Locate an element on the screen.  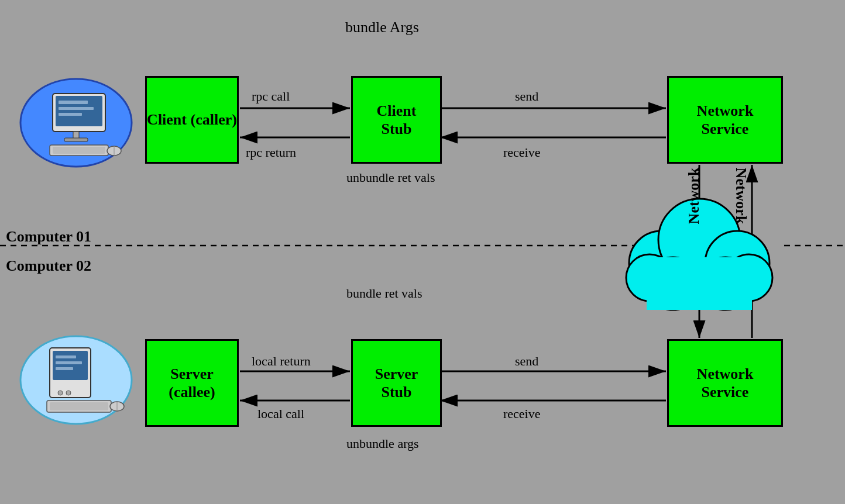
server-callee-box: Server(callee) is located at coordinates (192, 383).